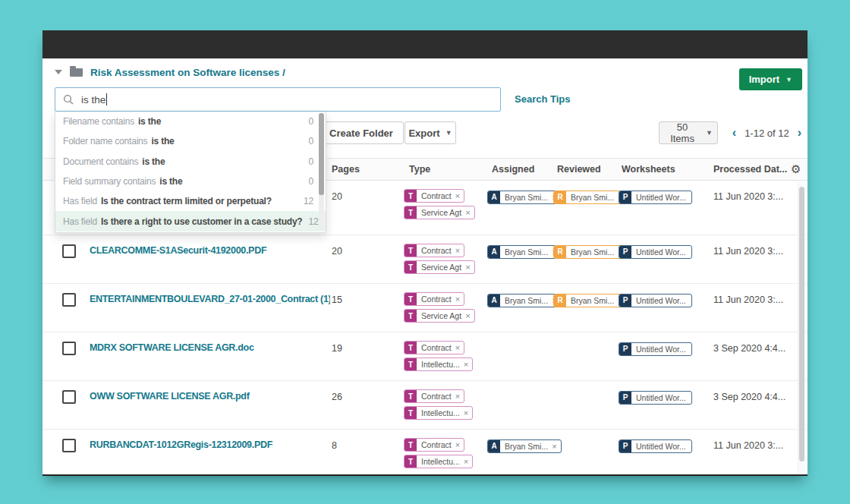  I want to click on processed-date-cell: 3 Sep 2020 4:4..., so click(750, 397).